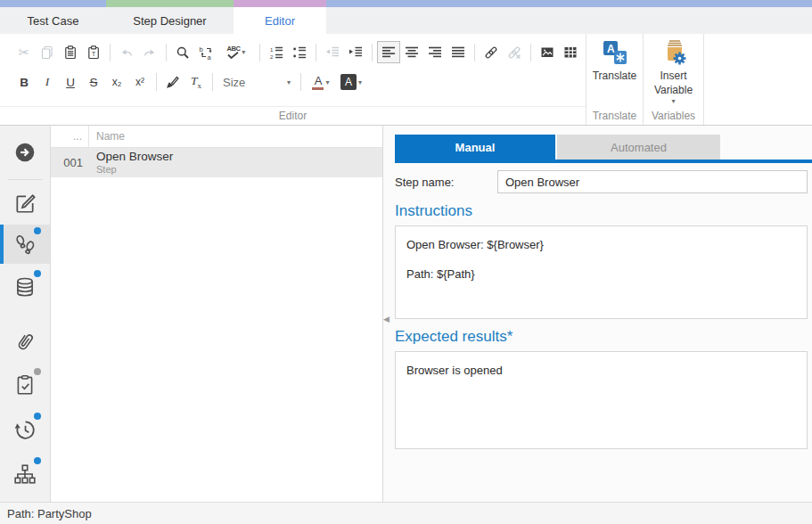 This screenshot has width=812, height=524. Describe the element at coordinates (25, 244) in the screenshot. I see `sidebar-item-steps` at that location.